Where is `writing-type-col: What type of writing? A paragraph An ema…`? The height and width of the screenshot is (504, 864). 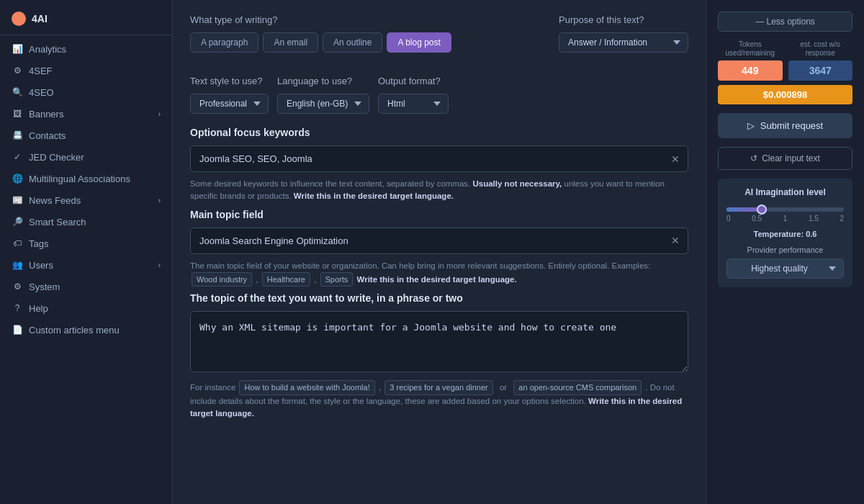
writing-type-col: What type of writing? A paragraph An ema… is located at coordinates (363, 39).